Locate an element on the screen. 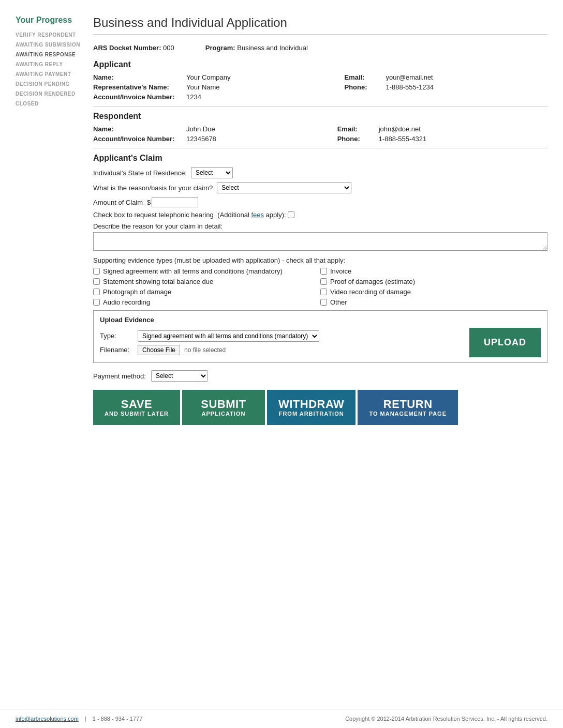 Image resolution: width=563 pixels, height=728 pixels. applicant-section-header: Applicant is located at coordinates (320, 65).